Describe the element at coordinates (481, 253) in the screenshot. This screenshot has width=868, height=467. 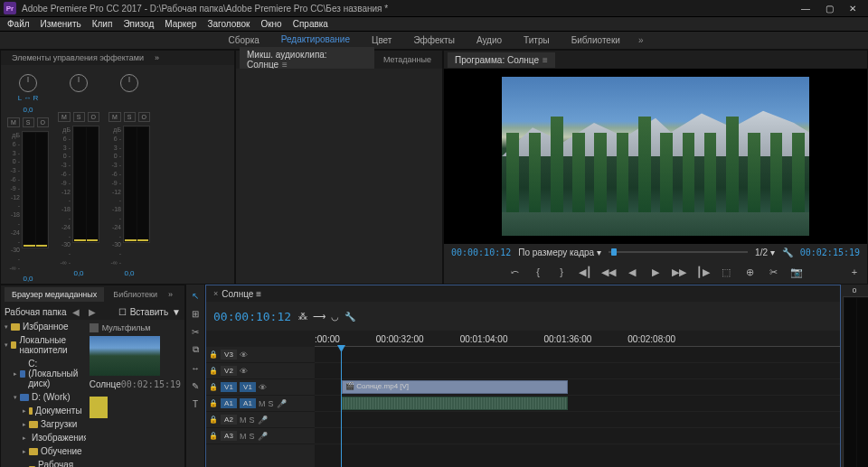
I see `program-tc-in: 00:00:10:12` at that location.